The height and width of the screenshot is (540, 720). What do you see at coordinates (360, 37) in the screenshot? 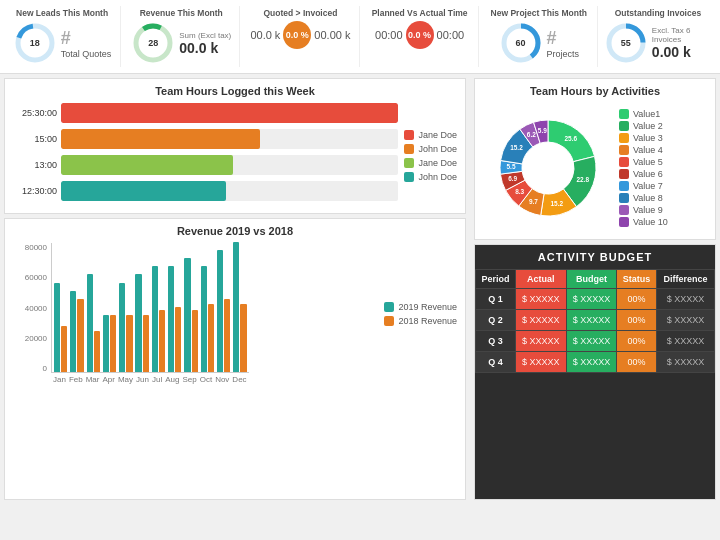
I see `kpi-row: New Leads This Month 18 # Total Quotes R…` at bounding box center [360, 37].